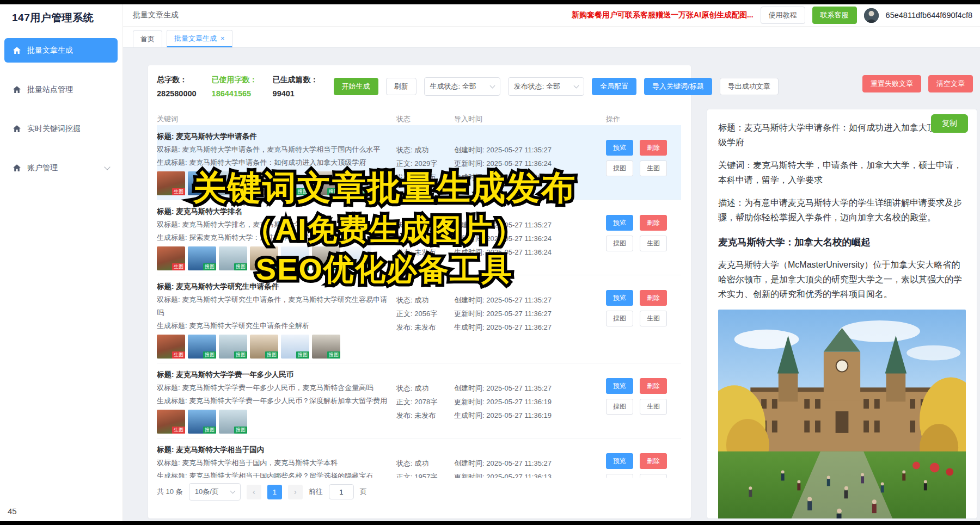 This screenshot has height=525, width=980. I want to click on clear-articles-button: 清空文章, so click(951, 84).